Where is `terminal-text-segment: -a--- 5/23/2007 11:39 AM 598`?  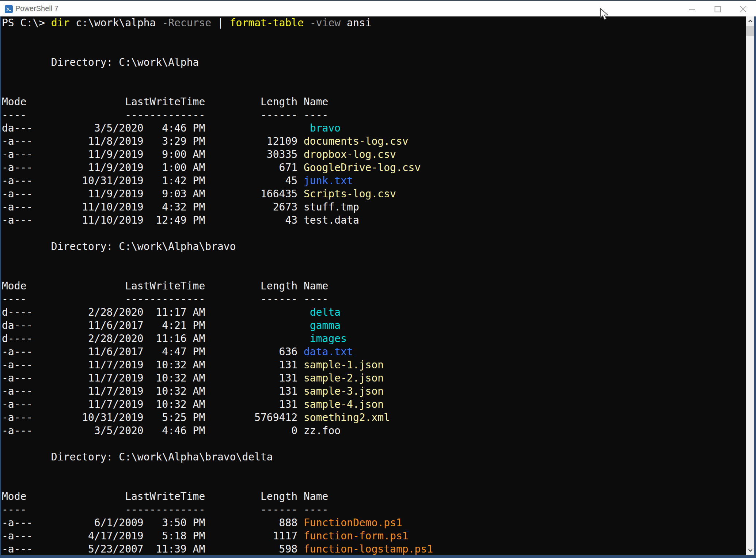
terminal-text-segment: -a--- 5/23/2007 11:39 AM 598 is located at coordinates (153, 549).